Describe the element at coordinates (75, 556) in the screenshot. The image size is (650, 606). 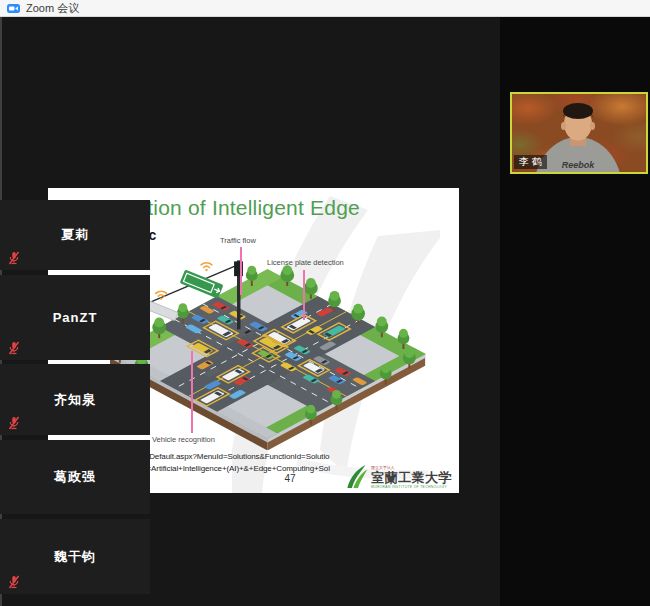
I see `participant-tile-weiganjun: 魏干钧` at that location.